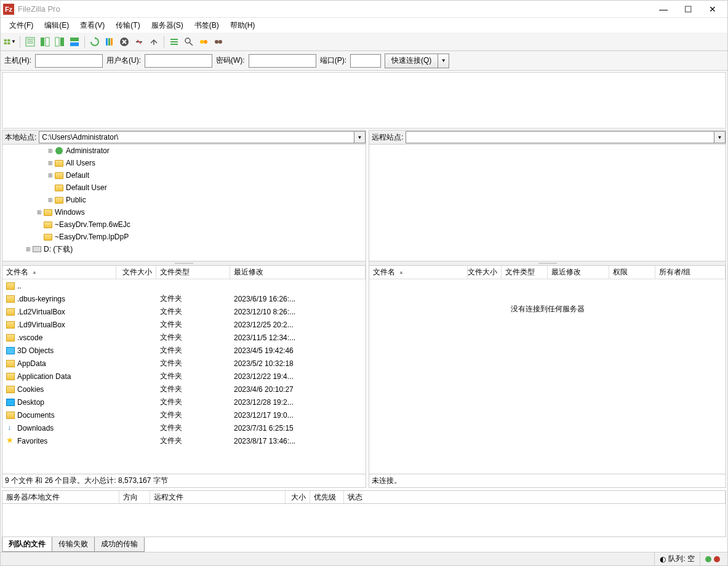 The image size is (728, 566). Describe the element at coordinates (524, 272) in the screenshot. I see `rcol-type: 文件类型` at that location.